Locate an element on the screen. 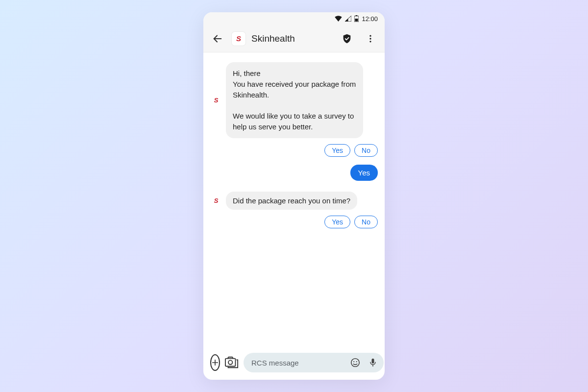  add-button is located at coordinates (215, 363).